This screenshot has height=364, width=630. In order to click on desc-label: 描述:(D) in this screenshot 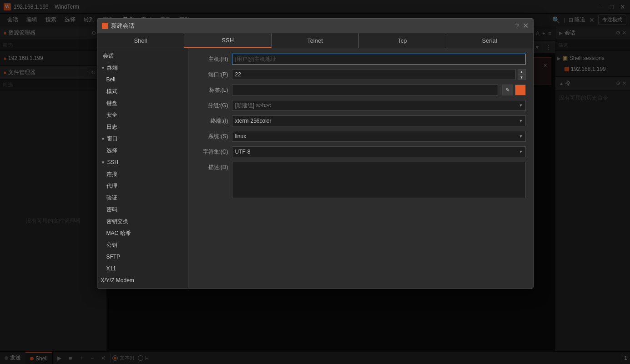, I will do `click(214, 167)`.